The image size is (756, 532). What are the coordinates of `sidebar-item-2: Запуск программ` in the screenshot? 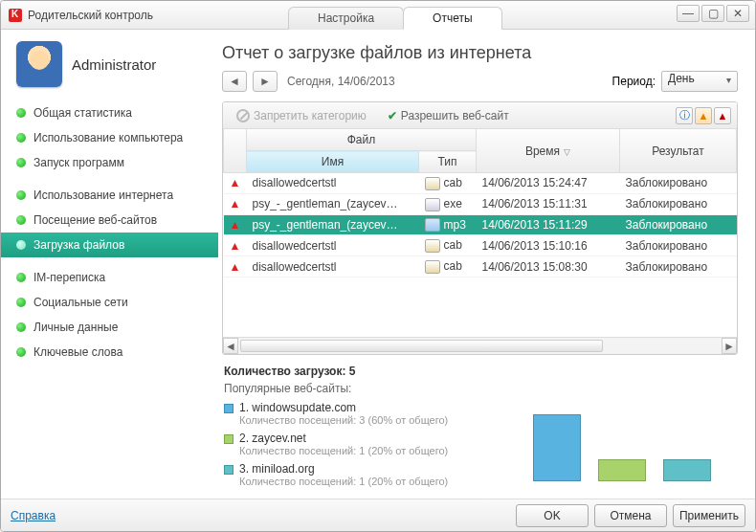 It's located at (109, 163).